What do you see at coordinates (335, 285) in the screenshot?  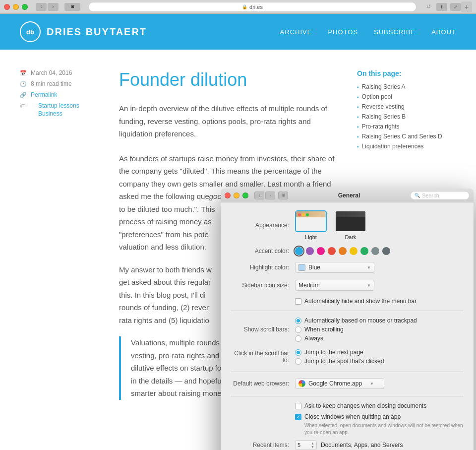 I see `sidebar-icon-size-select: Medium ▼` at bounding box center [335, 285].